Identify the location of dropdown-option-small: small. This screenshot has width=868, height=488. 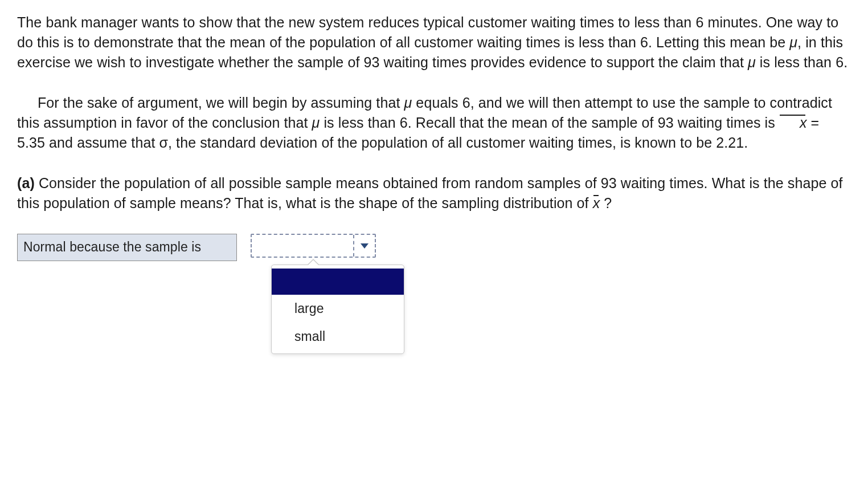
(338, 336).